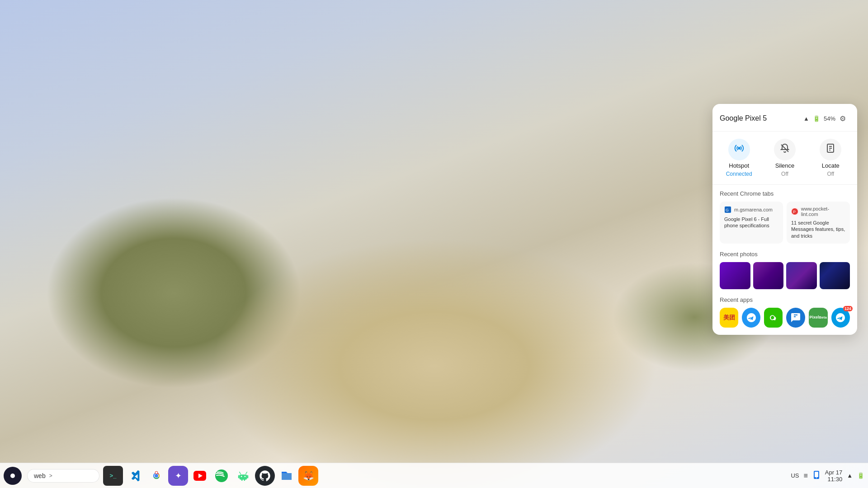 The height and width of the screenshot is (488, 868). What do you see at coordinates (13, 476) in the screenshot?
I see `launcher-button` at bounding box center [13, 476].